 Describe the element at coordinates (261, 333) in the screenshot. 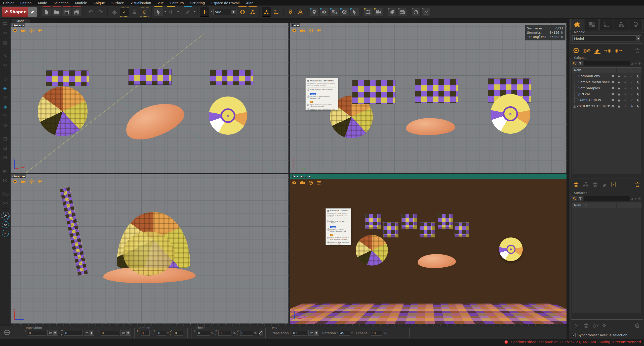

I see `uniform-scale-link-button` at that location.